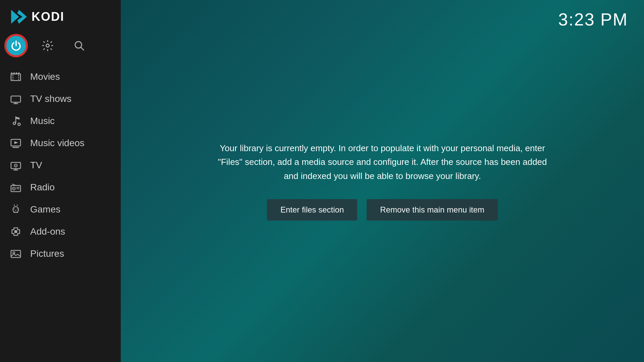 This screenshot has height=362, width=644. What do you see at coordinates (312, 210) in the screenshot?
I see `enter-files-button: Enter files section` at bounding box center [312, 210].